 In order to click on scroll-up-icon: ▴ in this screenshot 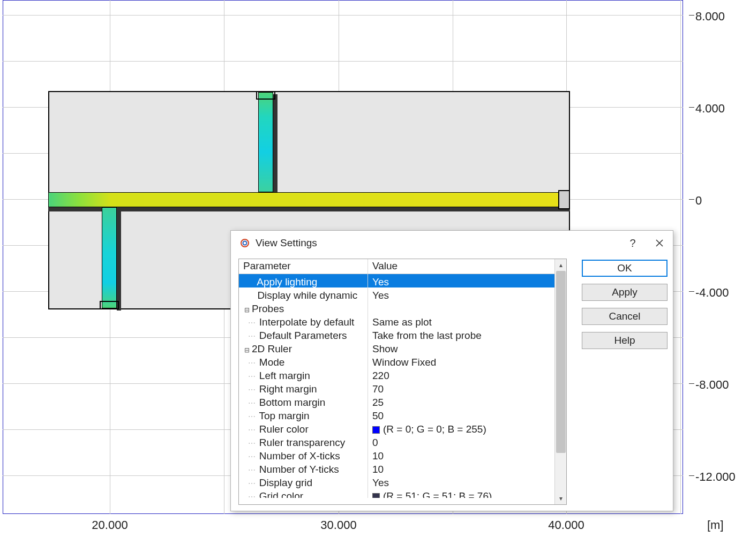, I will do `click(561, 265)`.